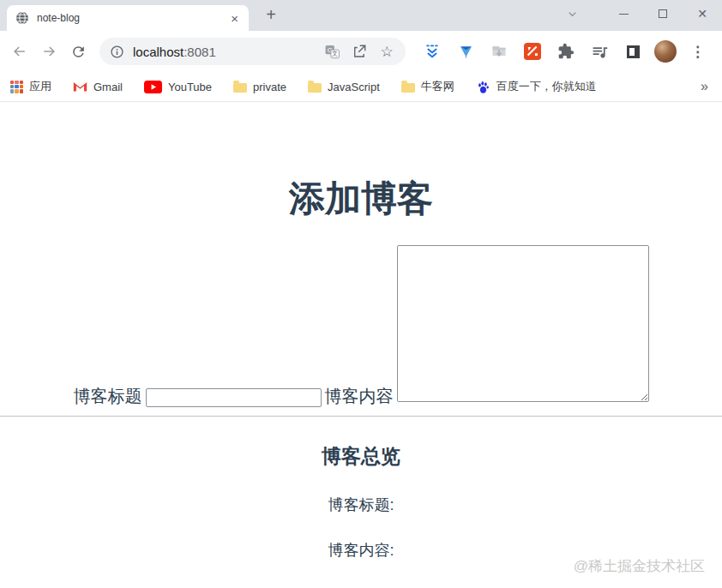 This screenshot has width=722, height=588. What do you see at coordinates (260, 87) in the screenshot?
I see `bookmark-folder-private: private` at bounding box center [260, 87].